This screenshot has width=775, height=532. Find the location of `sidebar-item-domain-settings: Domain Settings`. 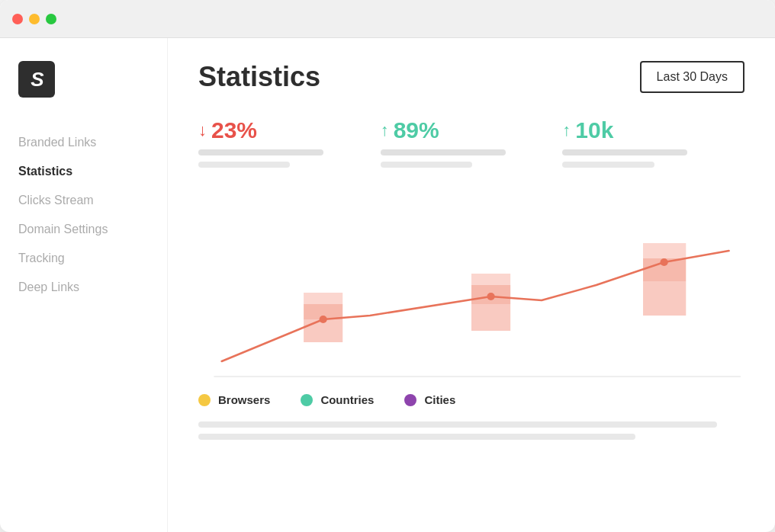

sidebar-item-domain-settings: Domain Settings is located at coordinates (84, 229).